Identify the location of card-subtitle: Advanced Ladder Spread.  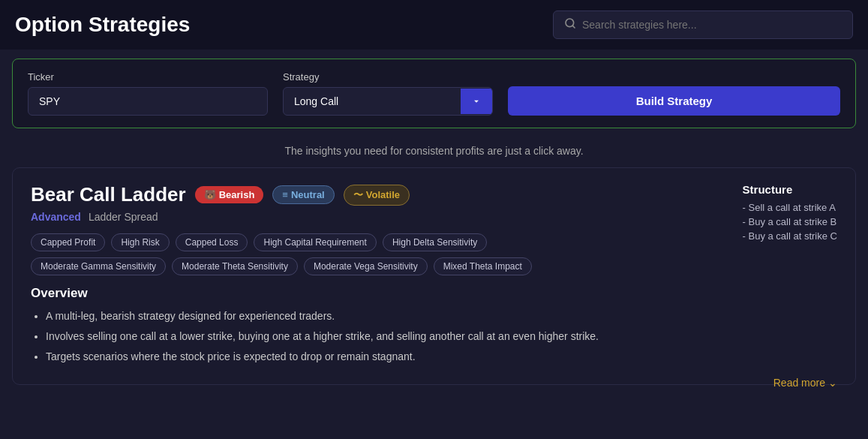
(434, 217).